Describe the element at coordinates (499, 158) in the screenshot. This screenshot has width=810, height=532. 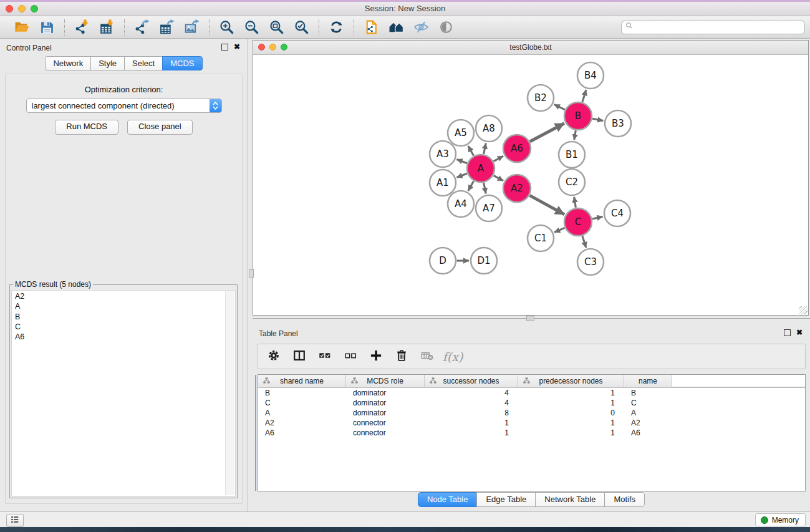
I see `edge-A-A6` at that location.